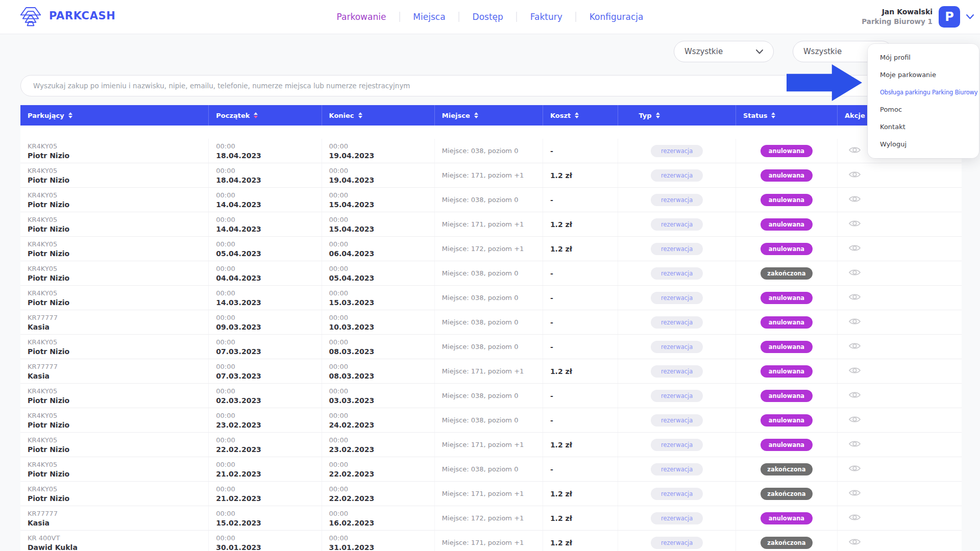  What do you see at coordinates (490, 17) in the screenshot?
I see `top-navbar: PARKCASH ParkowanieMiejscaDostępFakturyK…` at bounding box center [490, 17].